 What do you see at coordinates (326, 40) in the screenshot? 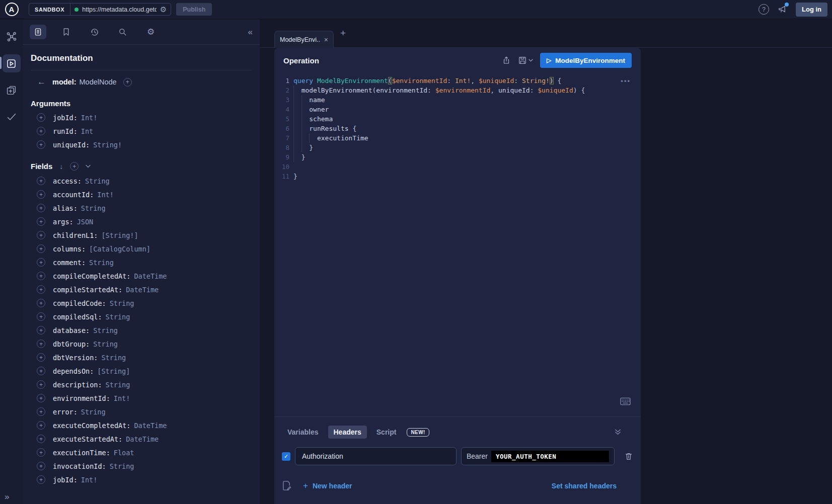
I see `close-tab-icon: ×` at bounding box center [326, 40].